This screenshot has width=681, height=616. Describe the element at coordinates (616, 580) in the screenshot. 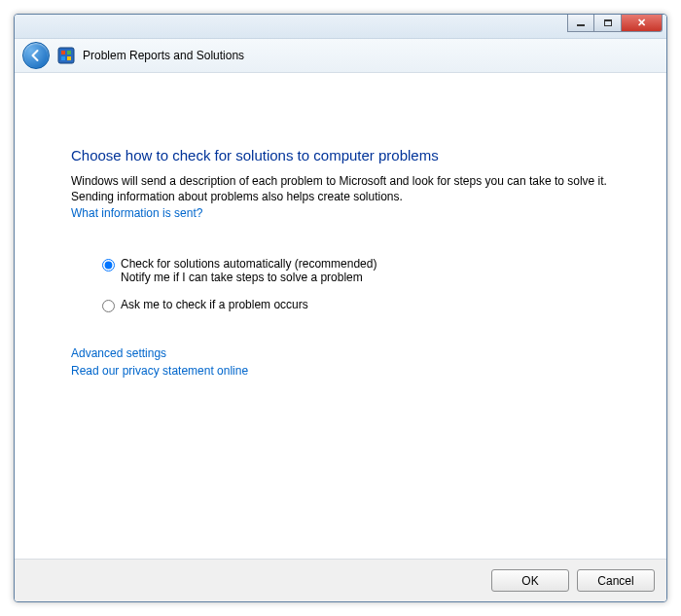

I see `cancel-button: Cancel` at that location.